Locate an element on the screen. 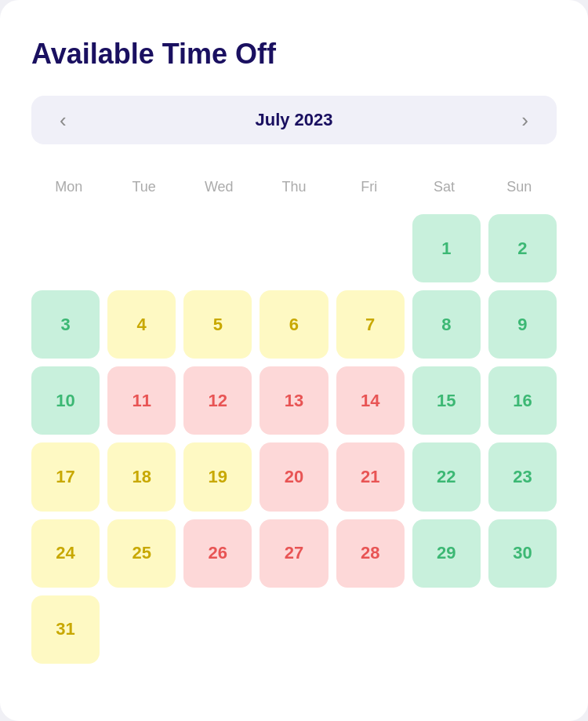  day-header: Sat is located at coordinates (445, 187).